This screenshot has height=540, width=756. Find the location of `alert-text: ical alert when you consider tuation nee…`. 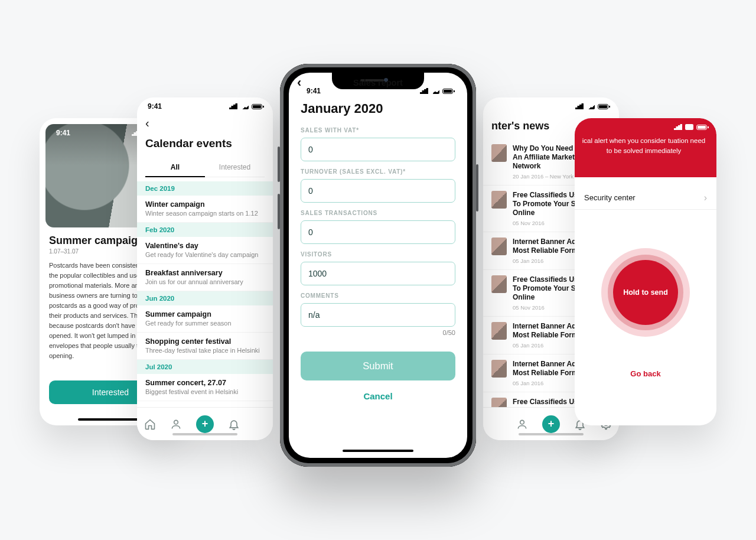

alert-text: ical alert when you consider tuation nee… is located at coordinates (644, 145).